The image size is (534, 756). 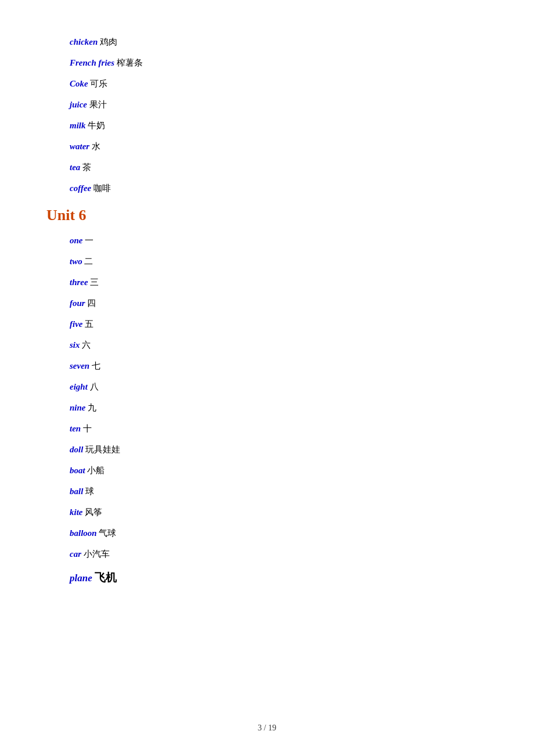 What do you see at coordinates (92, 303) in the screenshot?
I see `vocab-zh: 四` at bounding box center [92, 303].